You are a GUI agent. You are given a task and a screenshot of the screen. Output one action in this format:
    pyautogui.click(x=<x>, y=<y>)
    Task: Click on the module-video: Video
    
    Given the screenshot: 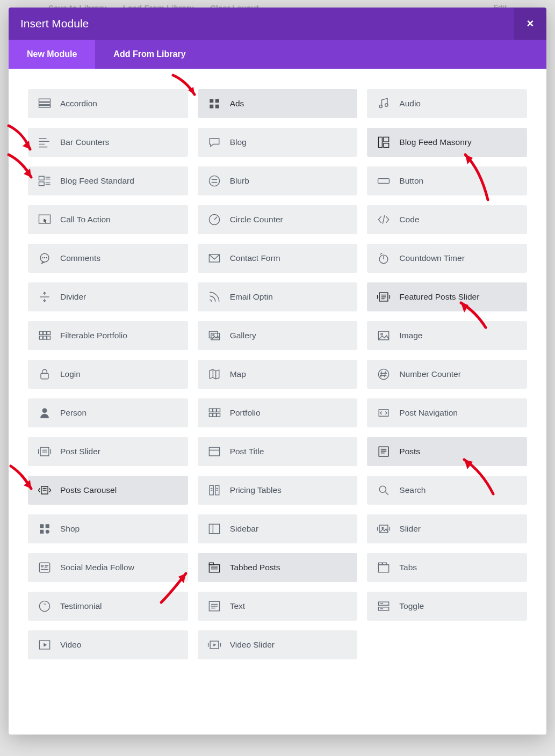 What is the action you would take?
    pyautogui.click(x=108, y=645)
    